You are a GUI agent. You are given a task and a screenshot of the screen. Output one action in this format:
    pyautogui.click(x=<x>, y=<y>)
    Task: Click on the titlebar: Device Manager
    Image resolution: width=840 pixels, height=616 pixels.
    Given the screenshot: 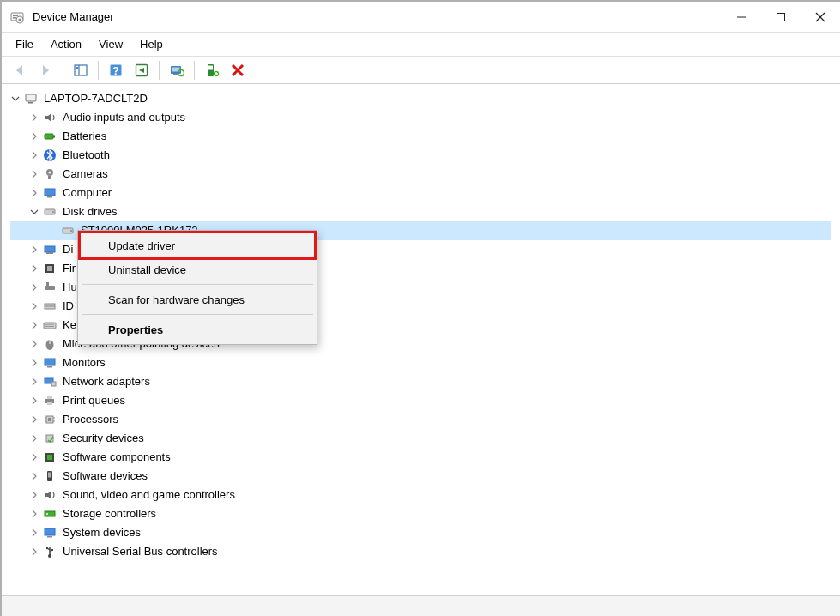 What is the action you would take?
    pyautogui.click(x=420, y=17)
    